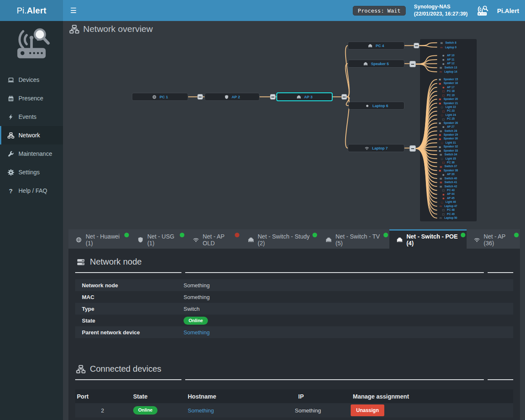 This screenshot has width=525, height=420. What do you see at coordinates (118, 29) in the screenshot?
I see `page-title: Network overview` at bounding box center [118, 29].